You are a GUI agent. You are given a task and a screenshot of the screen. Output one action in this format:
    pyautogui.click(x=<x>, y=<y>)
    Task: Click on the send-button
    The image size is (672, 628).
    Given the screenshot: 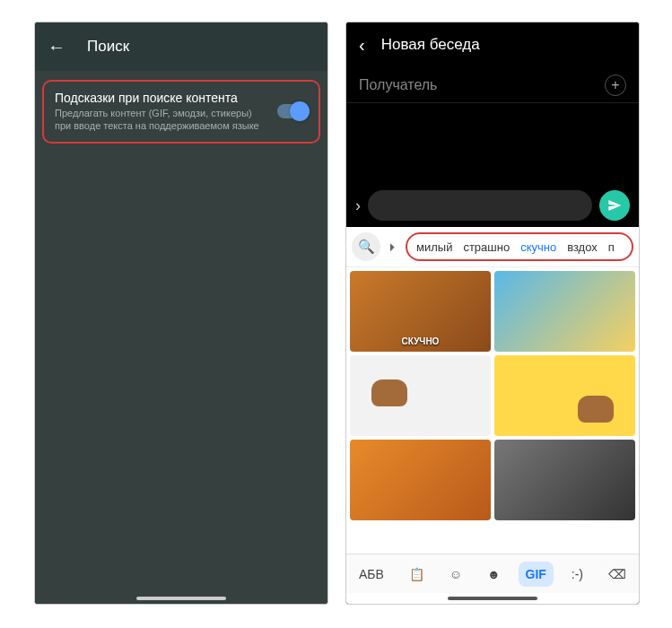 What is the action you would take?
    pyautogui.click(x=615, y=205)
    